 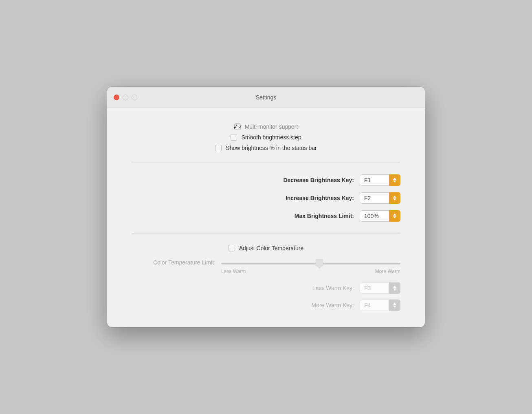 What do you see at coordinates (266, 305) in the screenshot?
I see `more-warm-key-row: More Warm Key: F4` at bounding box center [266, 305].